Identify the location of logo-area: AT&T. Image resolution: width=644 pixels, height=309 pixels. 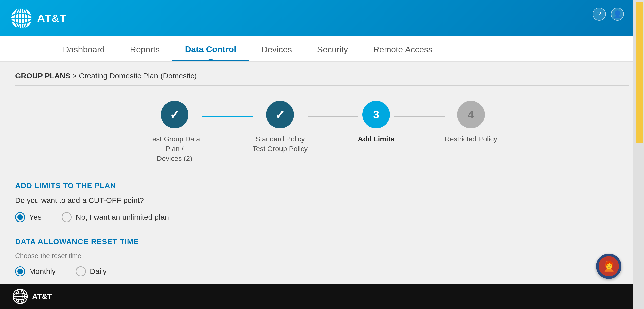
(38, 18).